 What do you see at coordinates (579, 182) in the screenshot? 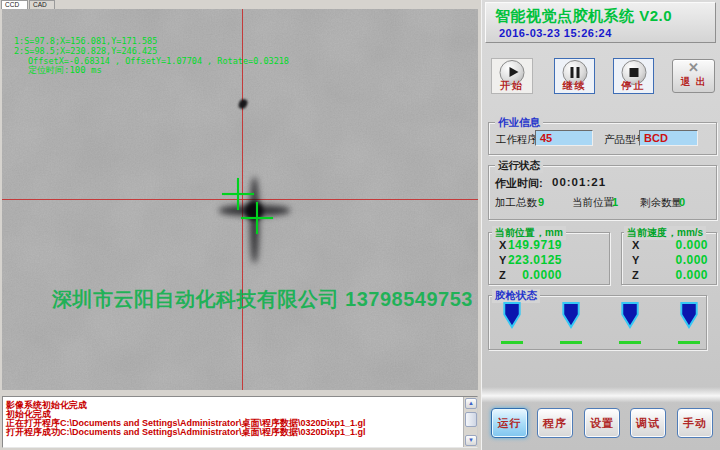
I see `job-time-value: 00:01:21` at bounding box center [579, 182].